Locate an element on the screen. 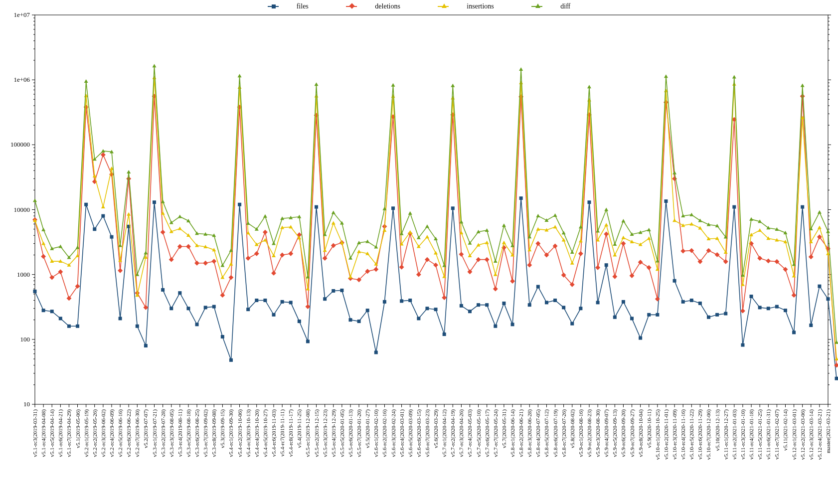 The image size is (838, 504). svg-text: v5.5-rc2(2019-12-15) is located at coordinates (317, 433).